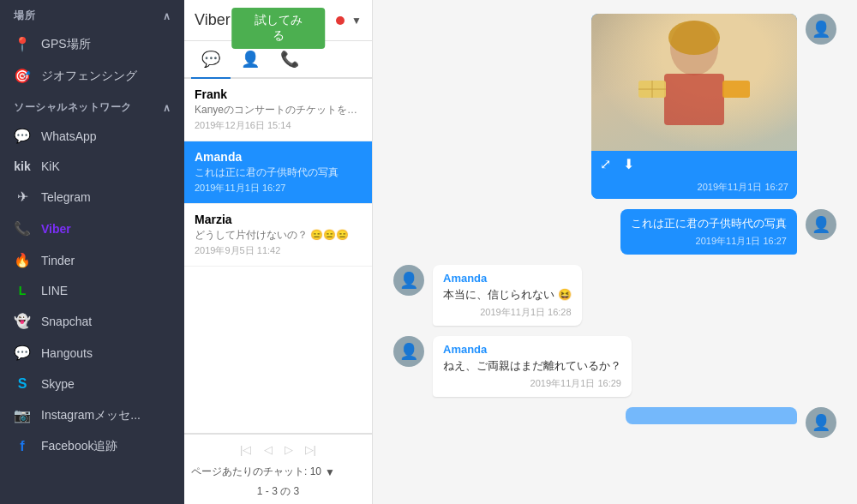 The width and height of the screenshot is (857, 504). Describe the element at coordinates (532, 366) in the screenshot. I see `message-text: ねえ、ご両親はまだ離れているか？` at that location.